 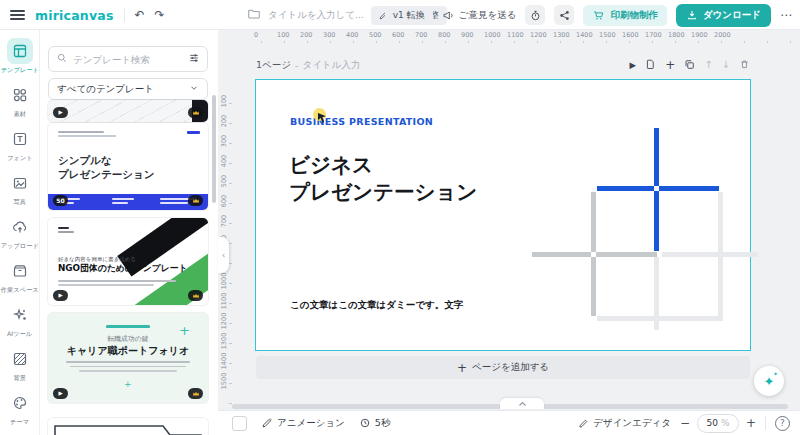 What do you see at coordinates (20, 95) in the screenshot?
I see `elements-icon` at bounding box center [20, 95].